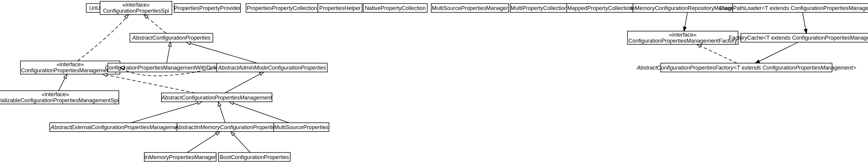 This screenshot has width=868, height=166. Describe the element at coordinates (272, 68) in the screenshot. I see `class-label: AbstractAdminModeConfigurationProperties` at that location.